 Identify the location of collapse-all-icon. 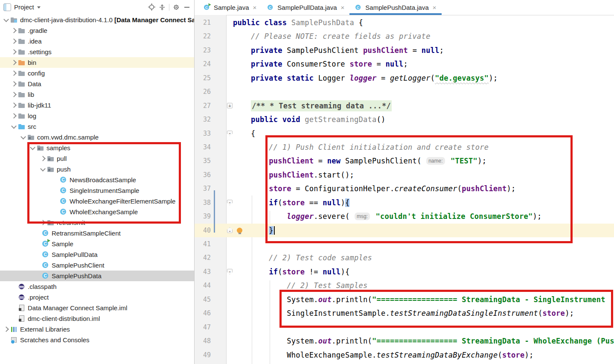
(162, 7).